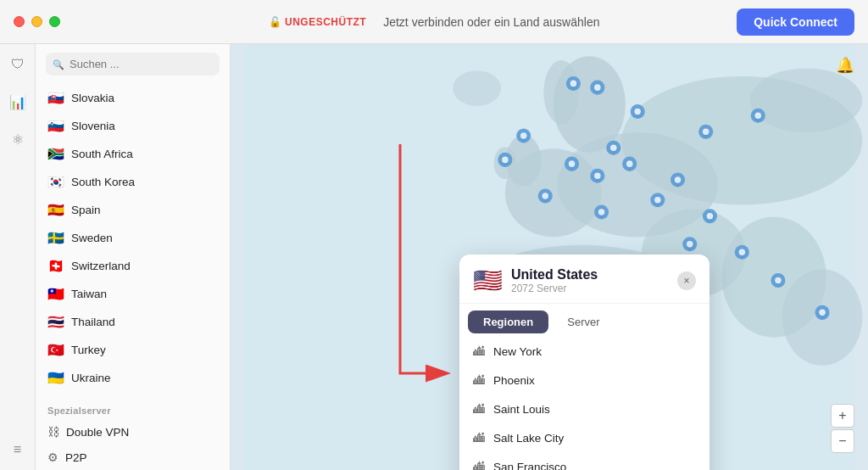 The height and width of the screenshot is (470, 868). I want to click on titlebar-center: 🔓 UNGESCHÜTZT Jetzt verbinden oder ein L…, so click(434, 22).